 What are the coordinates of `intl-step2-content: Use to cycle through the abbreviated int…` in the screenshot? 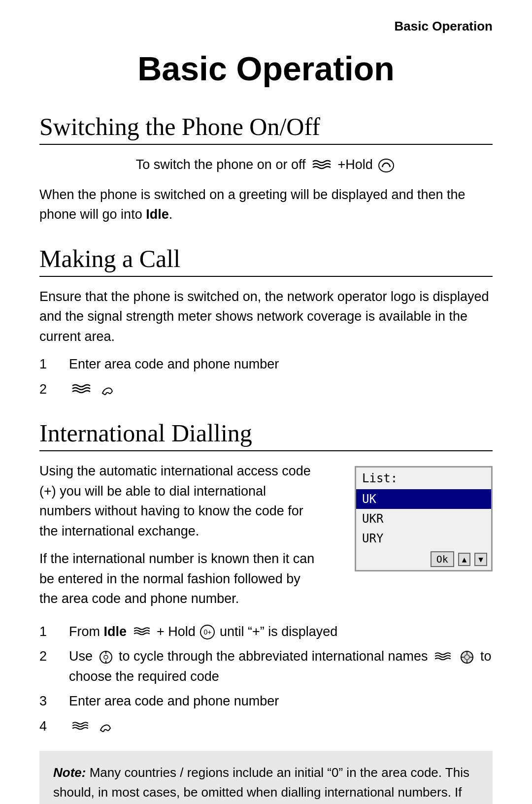 It's located at (281, 666).